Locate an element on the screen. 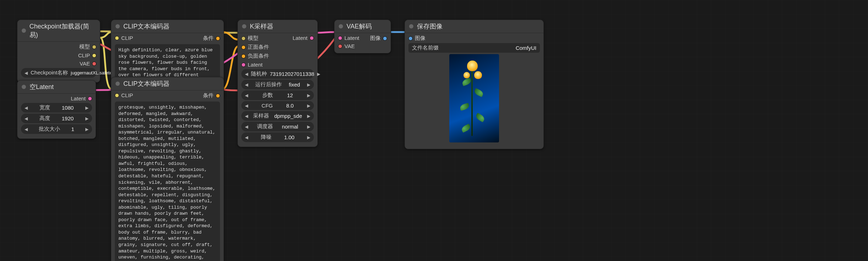 This screenshot has width=868, height=261. cfg-widget: ◀ CFG 8.0 ▶ is located at coordinates (278, 105).